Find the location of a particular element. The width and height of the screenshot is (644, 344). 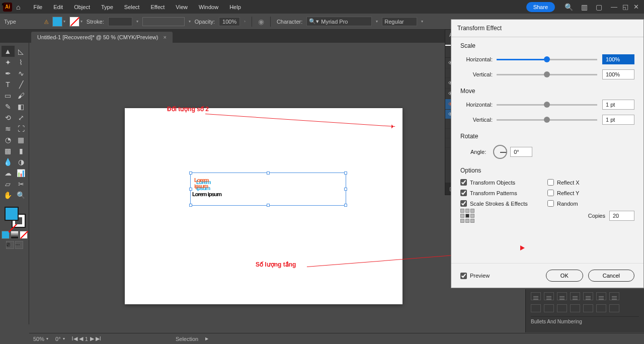

menu-window: Window is located at coordinates (208, 7).